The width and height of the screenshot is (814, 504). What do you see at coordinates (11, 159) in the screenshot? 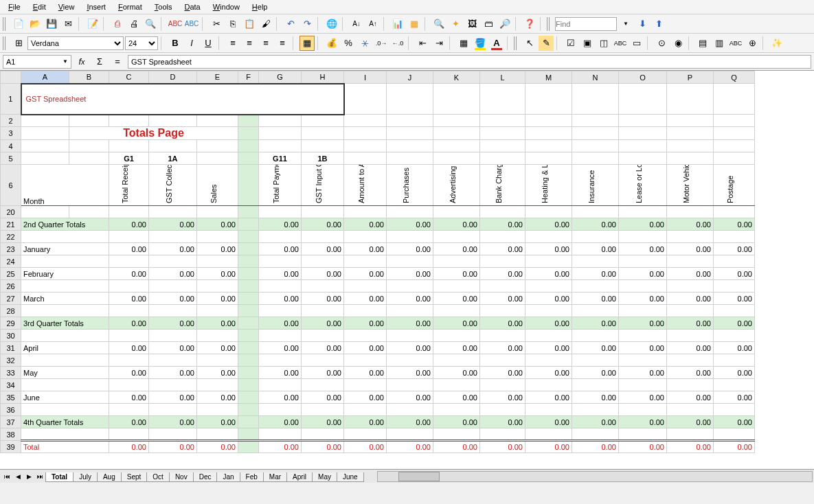
I see `row-header: 5` at bounding box center [11, 159].